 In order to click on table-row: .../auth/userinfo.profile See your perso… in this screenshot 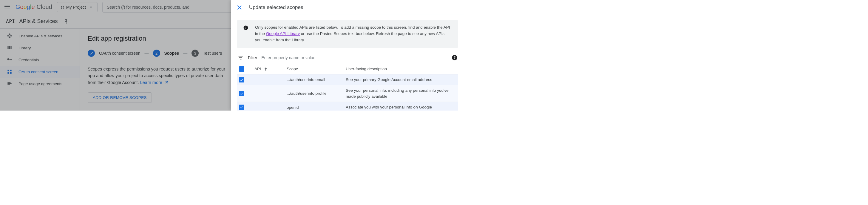, I will do `click(348, 94)`.